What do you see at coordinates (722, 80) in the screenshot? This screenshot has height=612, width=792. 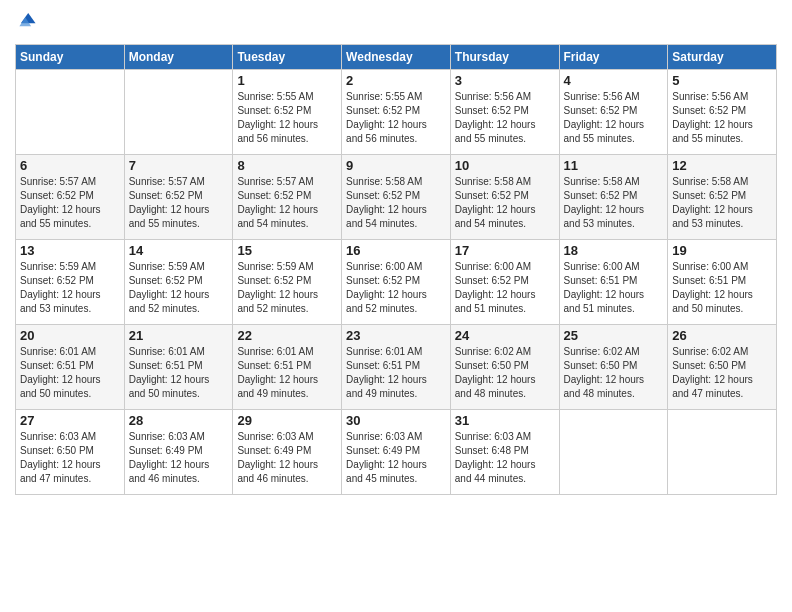 I see `day-number: 5` at bounding box center [722, 80].